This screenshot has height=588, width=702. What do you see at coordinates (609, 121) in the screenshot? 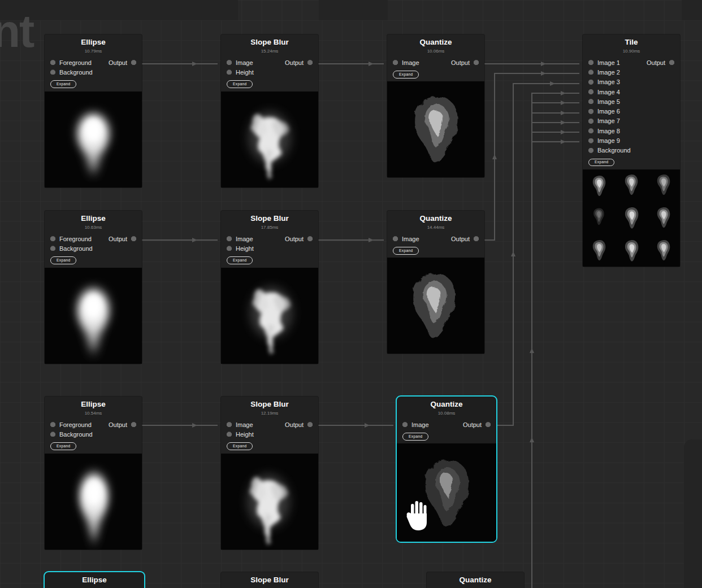
I see `port-label: Image 7` at bounding box center [609, 121].